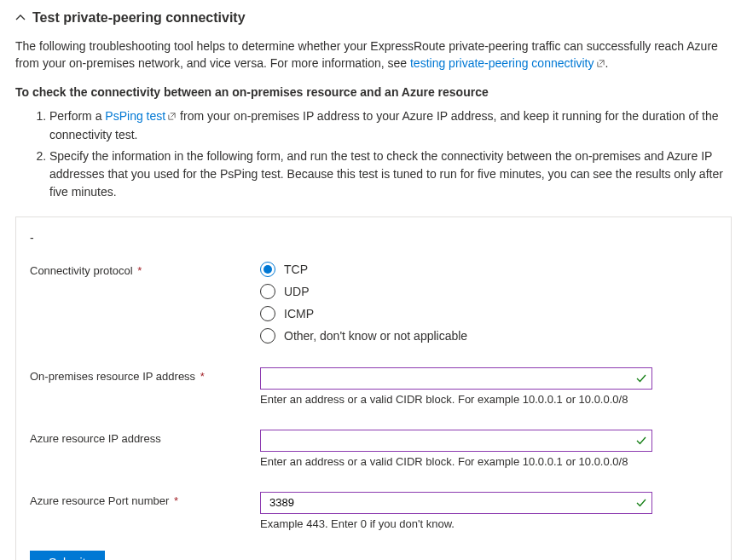  I want to click on step-2: Specify the information in the following…, so click(391, 174).